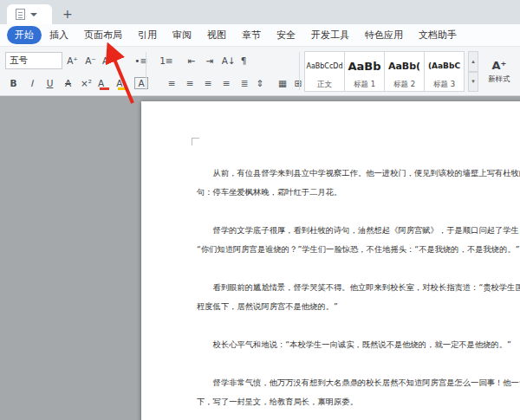  I want to click on menu-bar: 开始 插入 页面布局 引用 审阅 视图 章节 安全 开发工具 特色应用 文档助手, so click(260, 36).